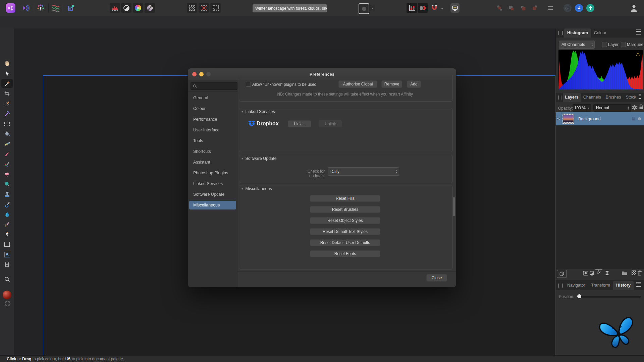  I want to click on reset-brushes-button: Reset Brushes, so click(345, 209).